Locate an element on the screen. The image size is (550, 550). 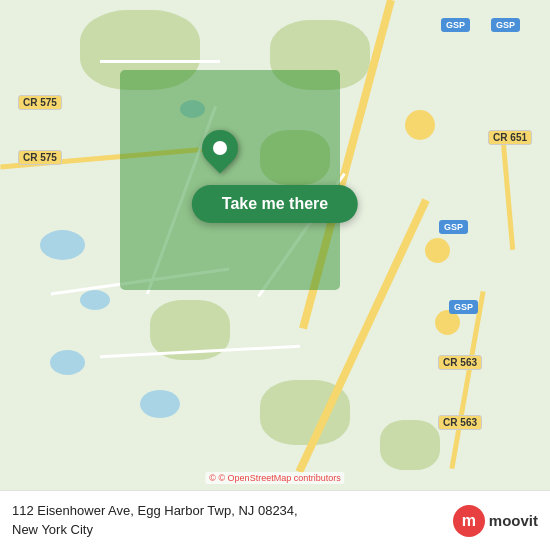
location-pin is located at coordinates (220, 148).